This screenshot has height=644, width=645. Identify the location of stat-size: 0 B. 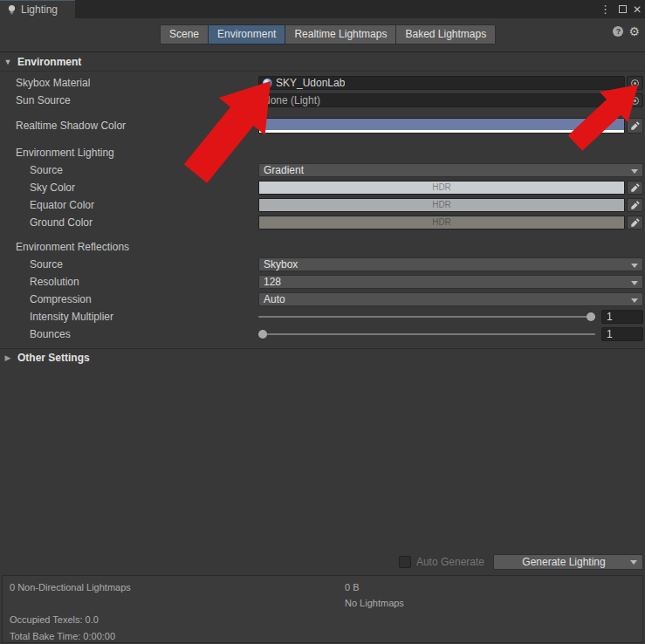
(353, 587).